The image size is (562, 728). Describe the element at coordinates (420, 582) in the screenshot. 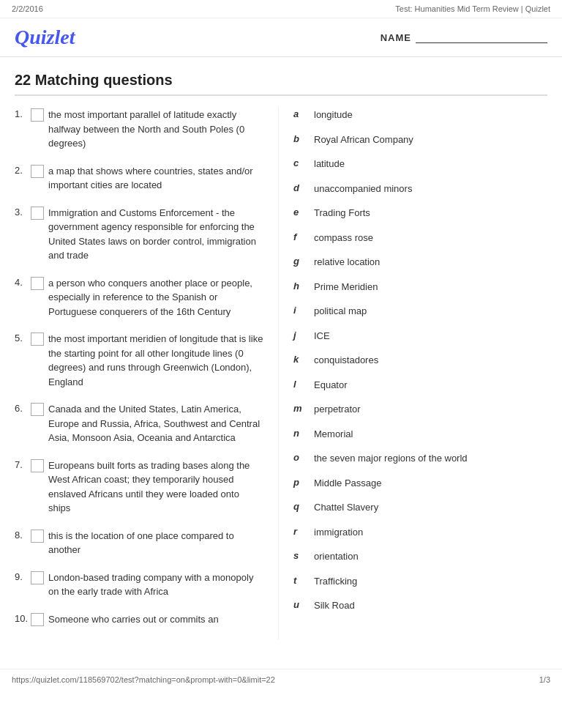

I see `answer-item: t Trafficking` at that location.